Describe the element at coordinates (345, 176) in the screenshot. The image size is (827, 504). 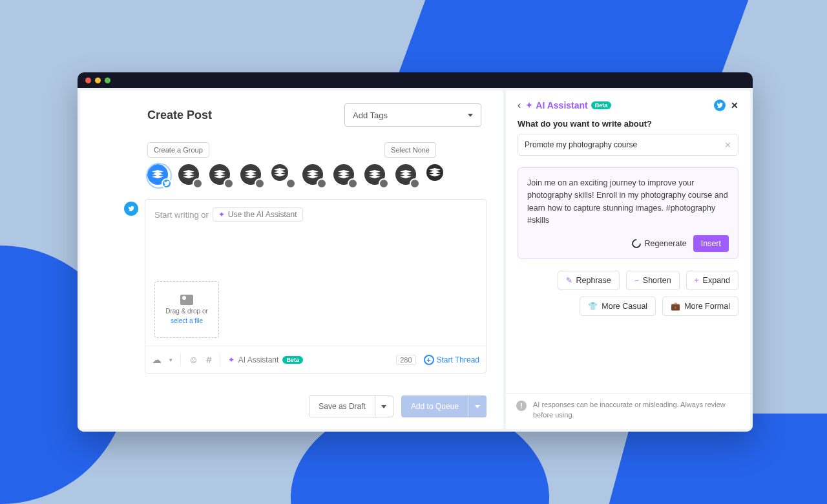
I see `channel-pinterest` at that location.